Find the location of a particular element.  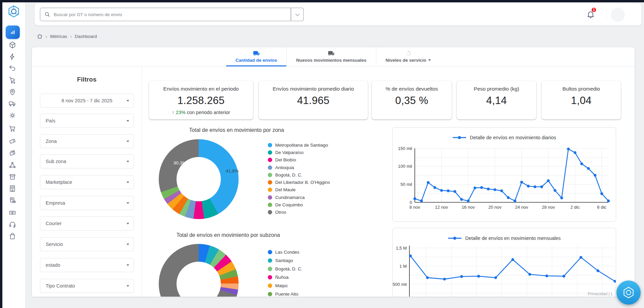

sidebar-item-shopping-bag is located at coordinates (12, 236).